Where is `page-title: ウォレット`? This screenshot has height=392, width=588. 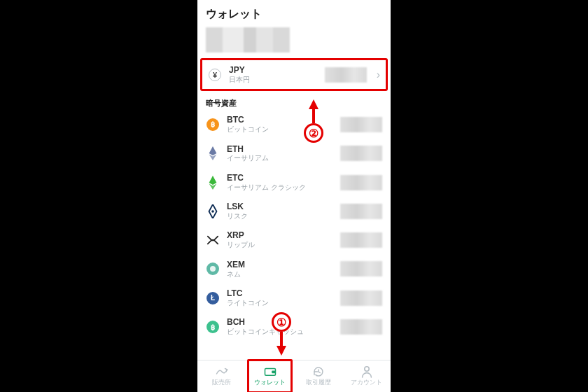 page-title: ウォレット is located at coordinates (294, 14).